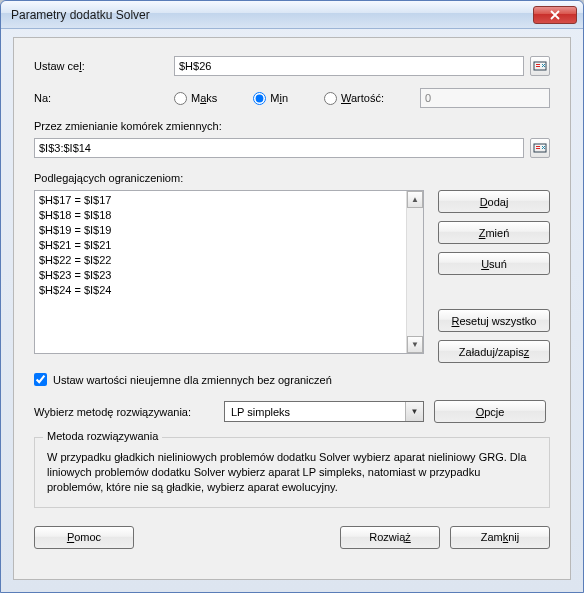 This screenshot has width=584, height=593. Describe the element at coordinates (124, 412) in the screenshot. I see `method-label: Wybierz metodę rozwiązywania:` at that location.